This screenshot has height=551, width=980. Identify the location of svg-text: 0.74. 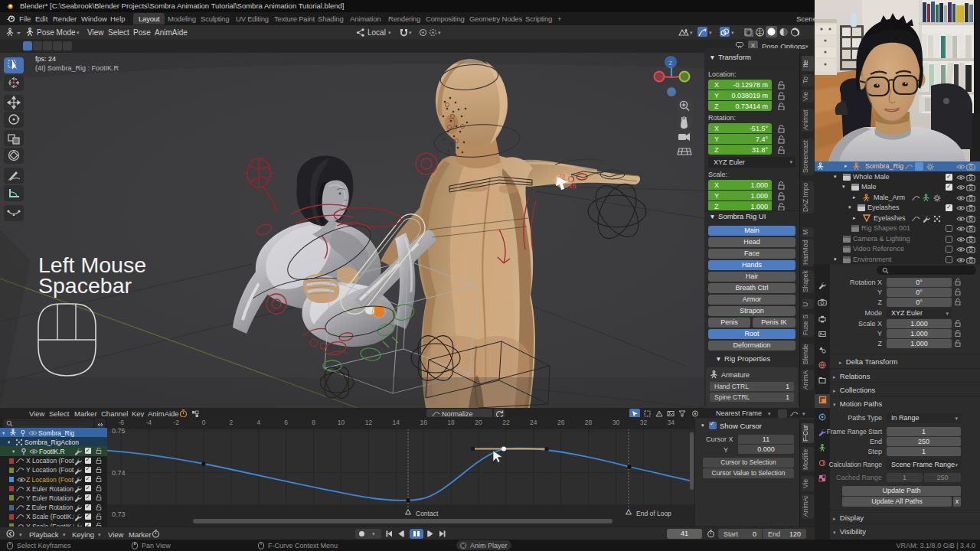
(119, 473).